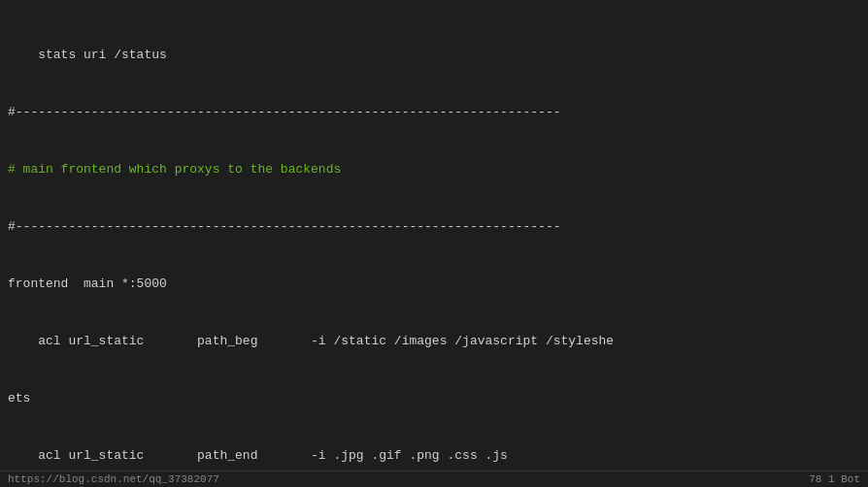 Image resolution: width=868 pixels, height=487 pixels. What do you see at coordinates (434, 113) in the screenshot?
I see `line-sep1: #---------------------------------------…` at bounding box center [434, 113].